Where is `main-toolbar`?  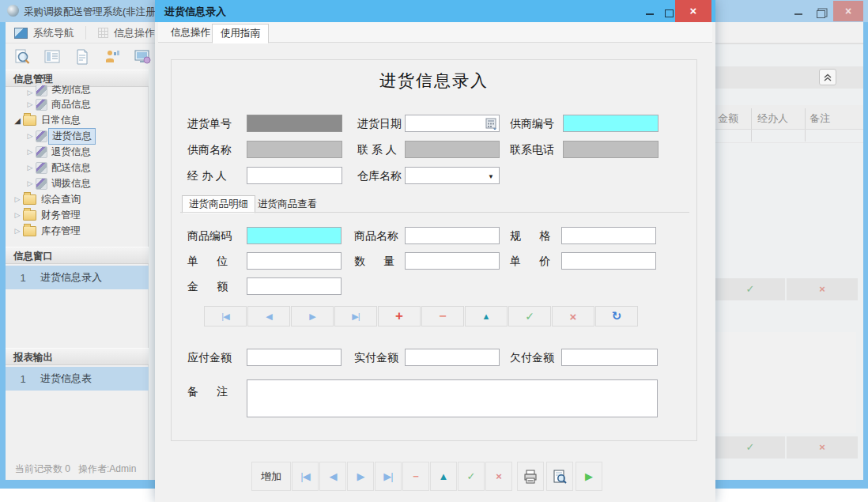 main-toolbar is located at coordinates (77, 57).